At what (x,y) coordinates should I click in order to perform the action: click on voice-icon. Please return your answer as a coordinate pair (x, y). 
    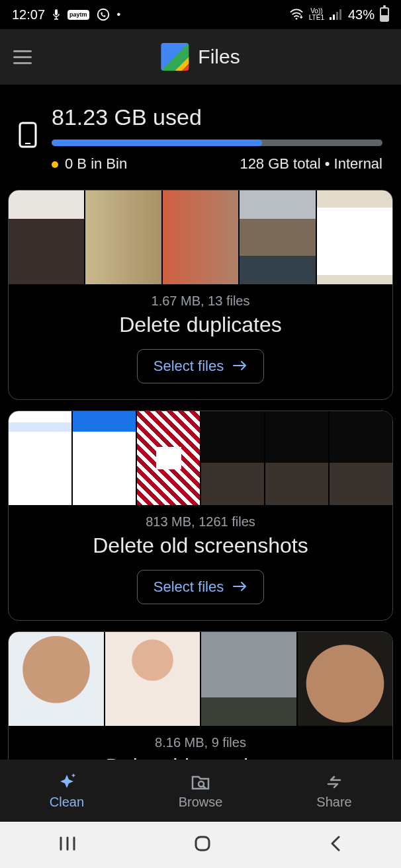
    Looking at the image, I should click on (56, 15).